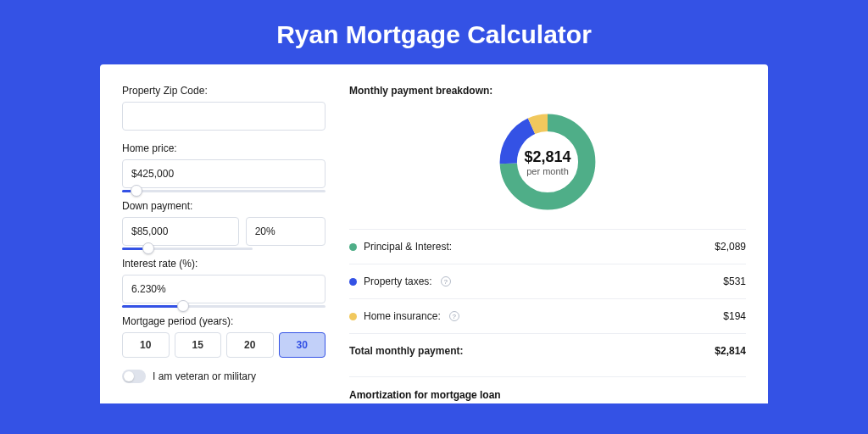  What do you see at coordinates (303, 345) in the screenshot?
I see `period-button-30: 30` at bounding box center [303, 345].